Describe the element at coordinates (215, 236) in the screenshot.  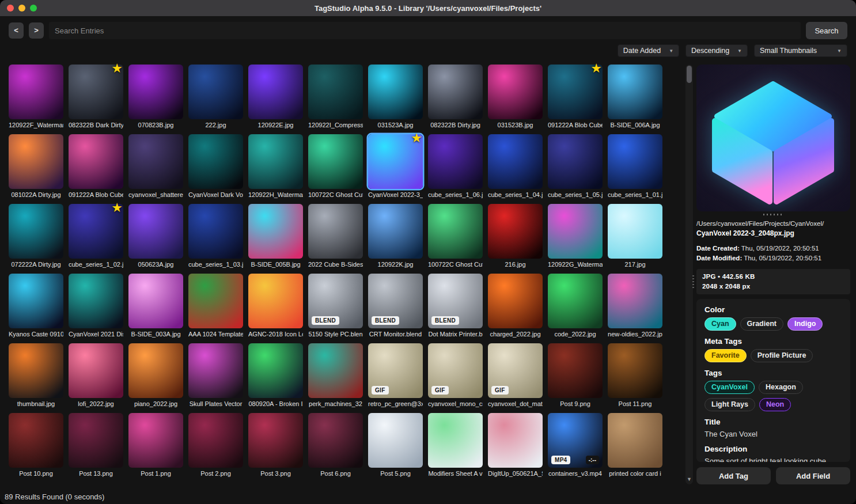
I see `grid-item: cube_series_1_03.j` at that location.